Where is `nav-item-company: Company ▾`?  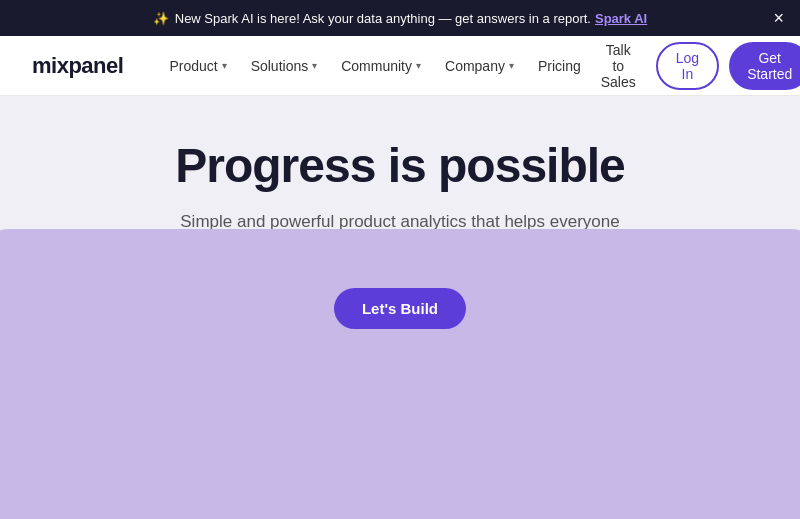
nav-item-company: Company ▾ is located at coordinates (480, 66).